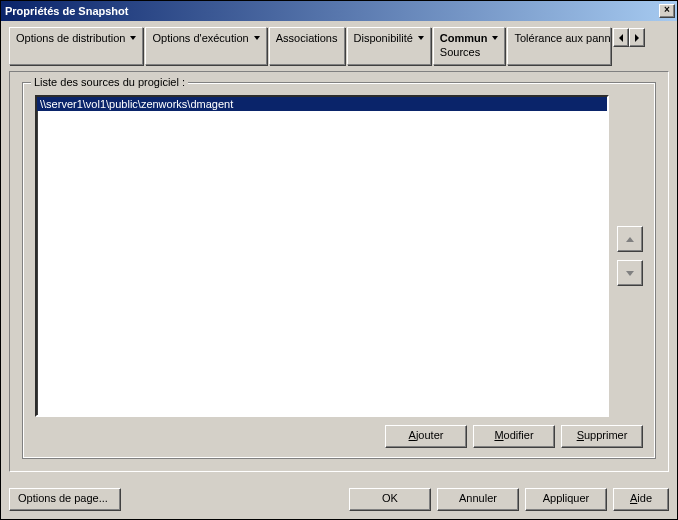 This screenshot has width=678, height=520. What do you see at coordinates (566, 498) in the screenshot?
I see `btn-label: Appliquer` at bounding box center [566, 498].